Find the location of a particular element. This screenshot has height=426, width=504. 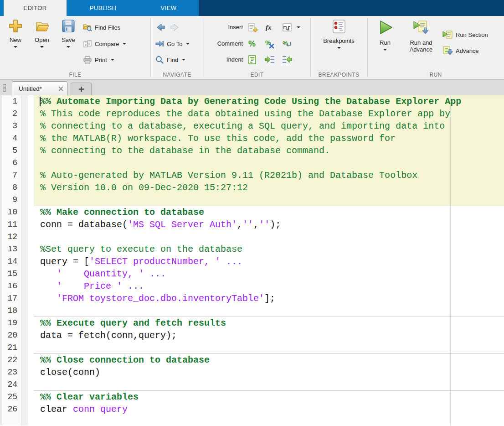

code-line: %Set query to execute on the database is located at coordinates (266, 249).